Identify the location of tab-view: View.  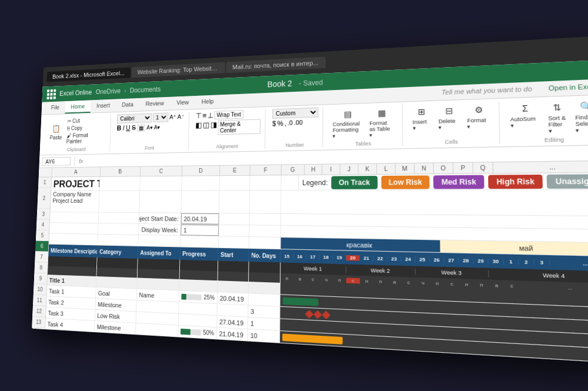
(182, 103).